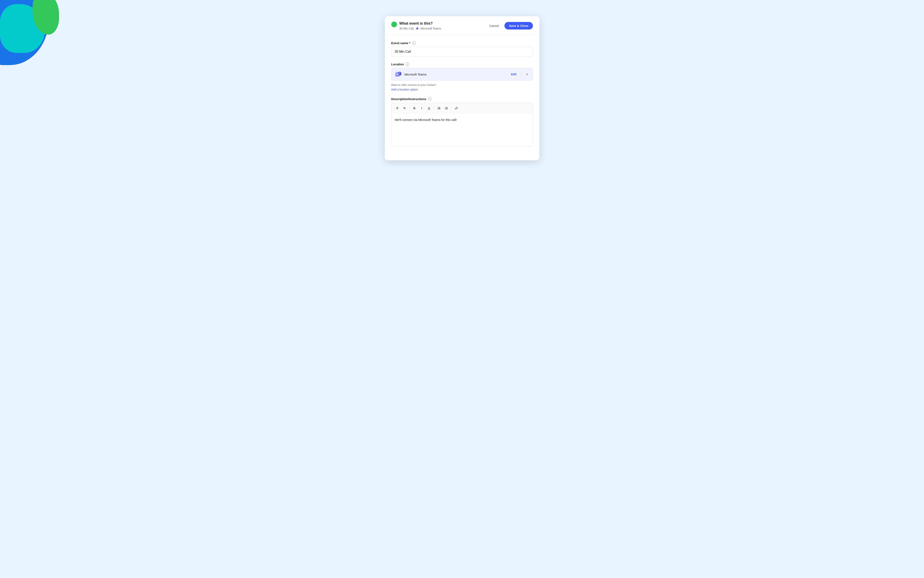 The image size is (924, 578). What do you see at coordinates (462, 52) in the screenshot?
I see `event-name-input` at bounding box center [462, 52].